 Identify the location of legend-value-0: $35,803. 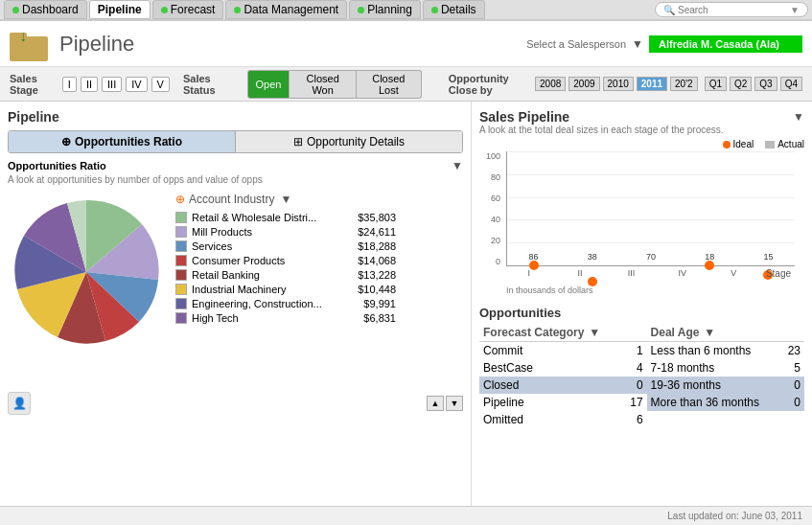
(373, 217).